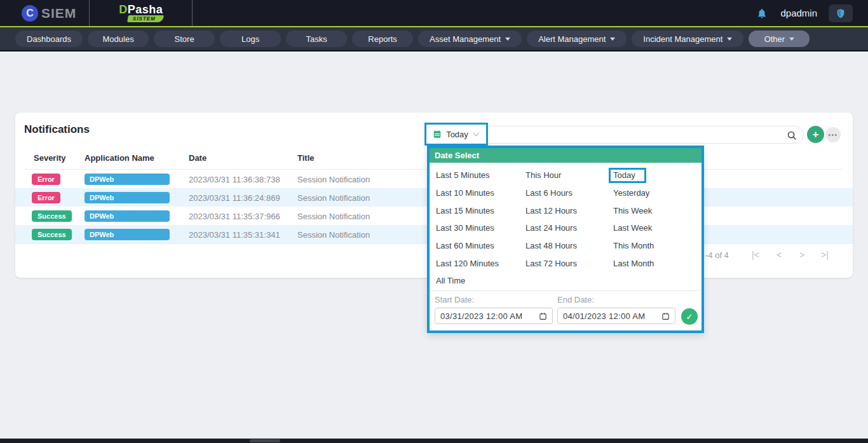 This screenshot has width=868, height=443. What do you see at coordinates (802, 255) in the screenshot?
I see `next-page-icon: >` at bounding box center [802, 255].